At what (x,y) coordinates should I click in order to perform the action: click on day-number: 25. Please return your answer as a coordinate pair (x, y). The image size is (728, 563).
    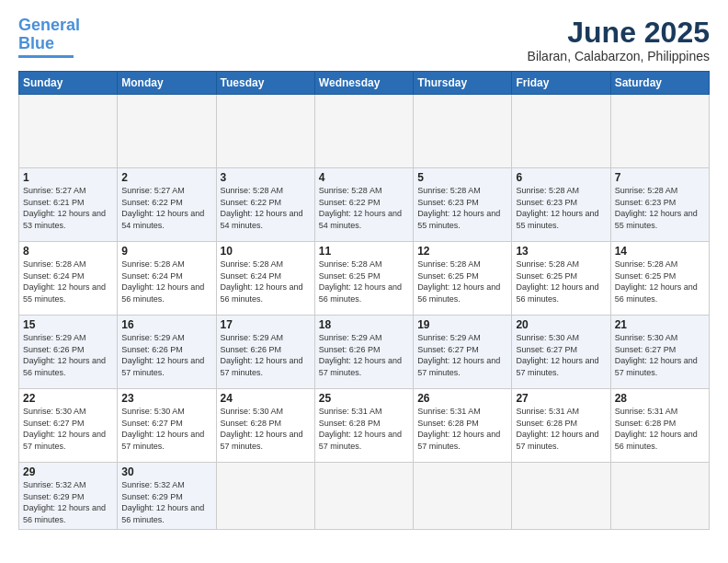
    Looking at the image, I should click on (364, 398).